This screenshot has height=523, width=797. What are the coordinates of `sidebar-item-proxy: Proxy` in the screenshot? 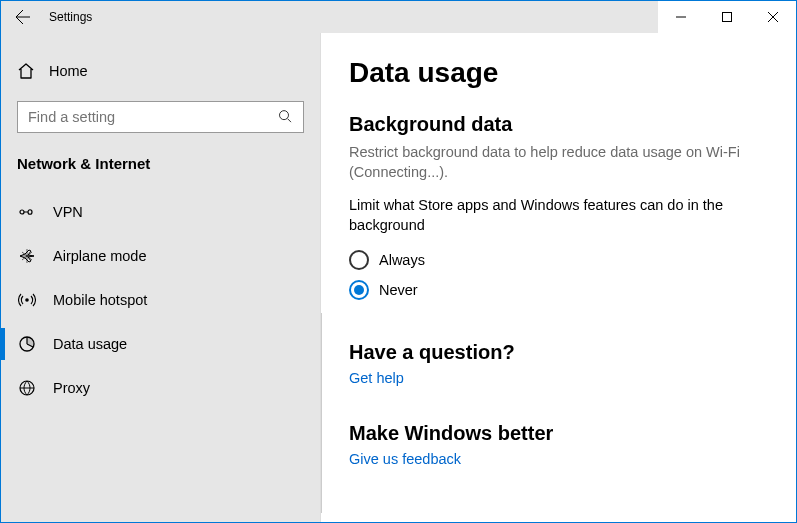 It's located at (160, 388).